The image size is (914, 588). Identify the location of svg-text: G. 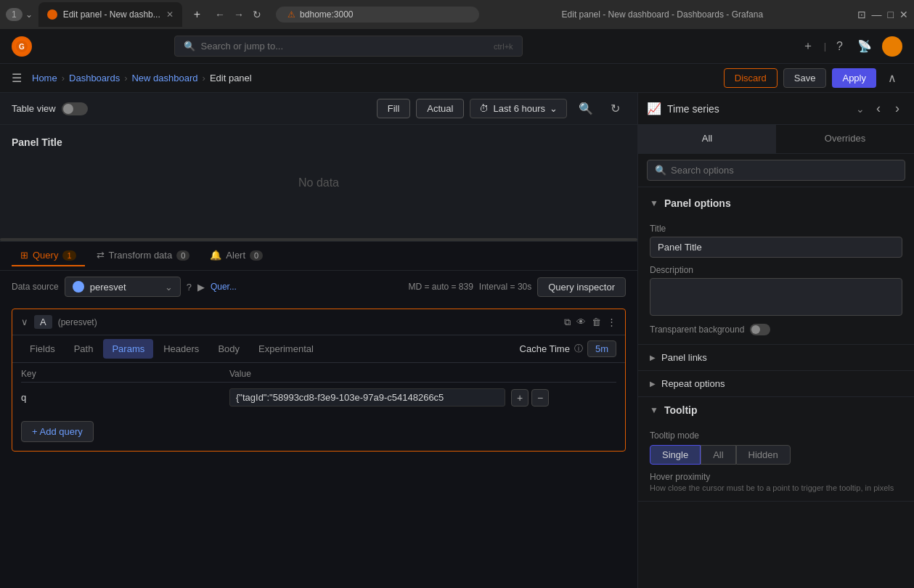
(22, 46).